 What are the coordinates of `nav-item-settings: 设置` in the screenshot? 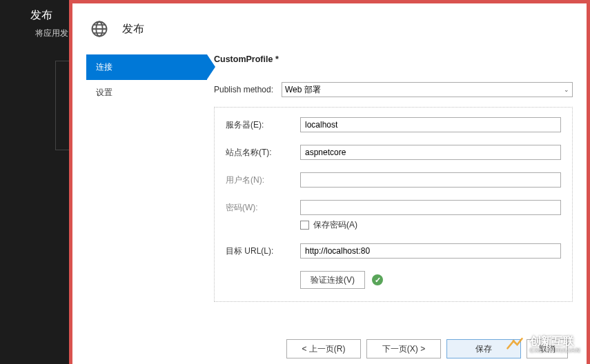 It's located at (146, 92).